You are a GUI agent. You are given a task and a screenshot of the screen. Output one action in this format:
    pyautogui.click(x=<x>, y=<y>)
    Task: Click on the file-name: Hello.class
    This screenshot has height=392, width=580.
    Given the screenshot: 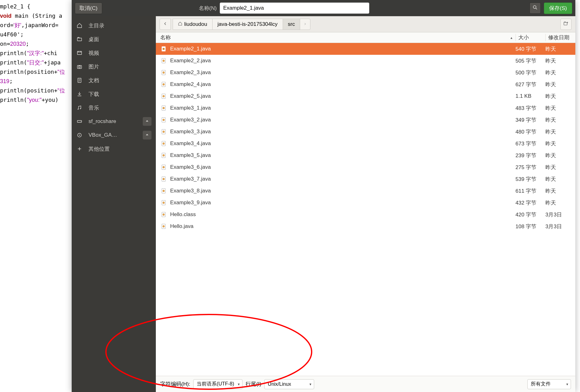 What is the action you would take?
    pyautogui.click(x=343, y=215)
    